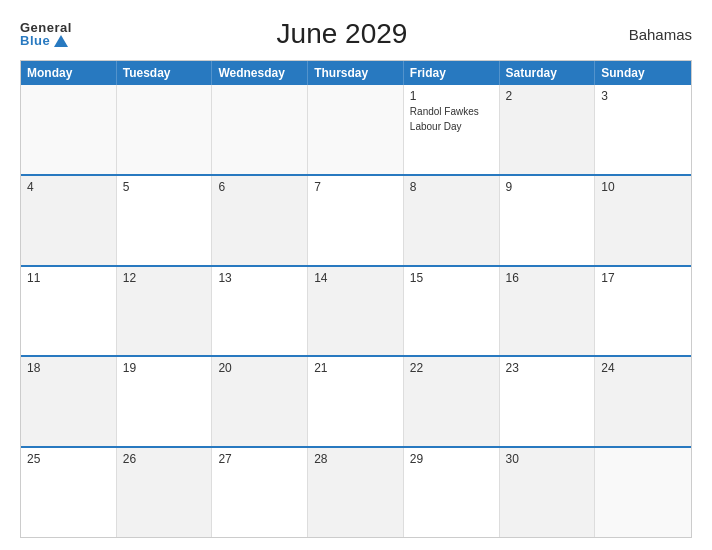 The width and height of the screenshot is (712, 550). What do you see at coordinates (452, 73) in the screenshot?
I see `cal-header-friday: Friday` at bounding box center [452, 73].